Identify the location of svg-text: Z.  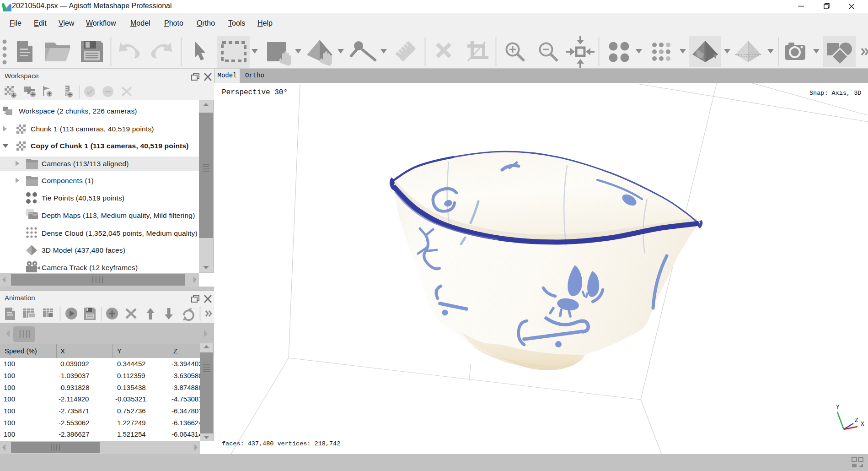
(857, 420).